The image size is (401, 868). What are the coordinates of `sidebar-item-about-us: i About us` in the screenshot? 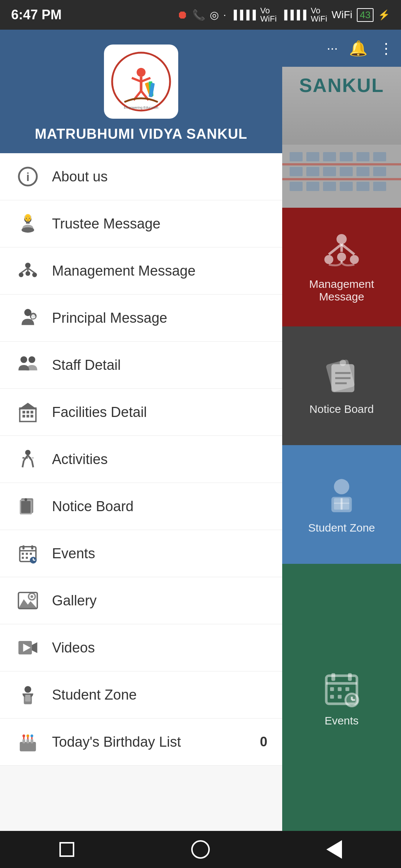 It's located at (141, 177).